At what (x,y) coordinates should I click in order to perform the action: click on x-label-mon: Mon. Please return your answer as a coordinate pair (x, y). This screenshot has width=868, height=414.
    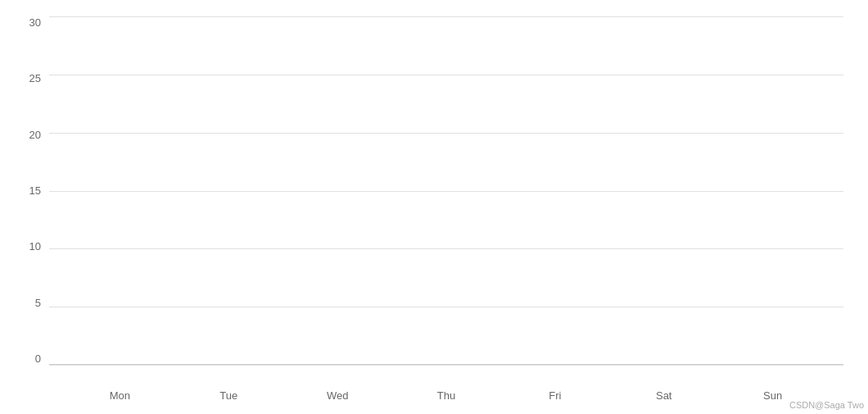
    Looking at the image, I should click on (120, 395).